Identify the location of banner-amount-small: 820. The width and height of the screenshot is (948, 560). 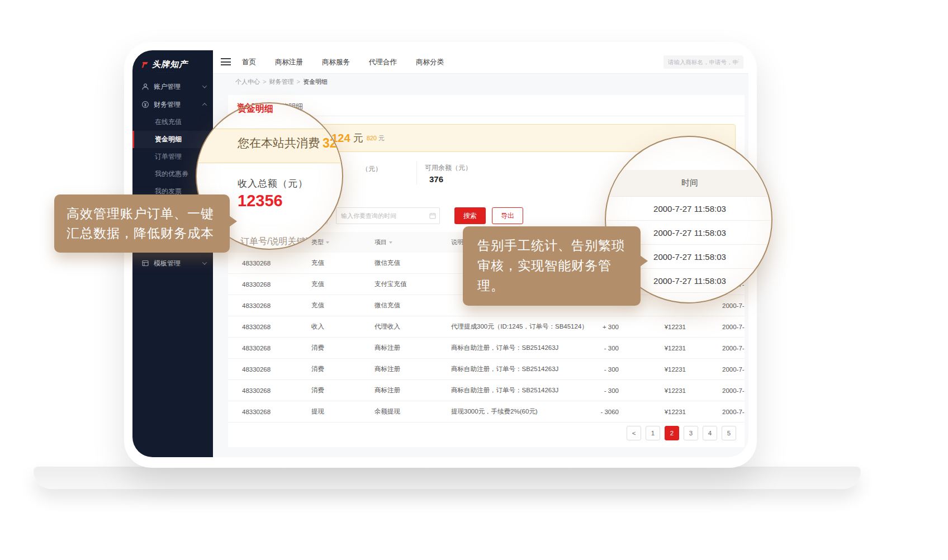
(372, 138).